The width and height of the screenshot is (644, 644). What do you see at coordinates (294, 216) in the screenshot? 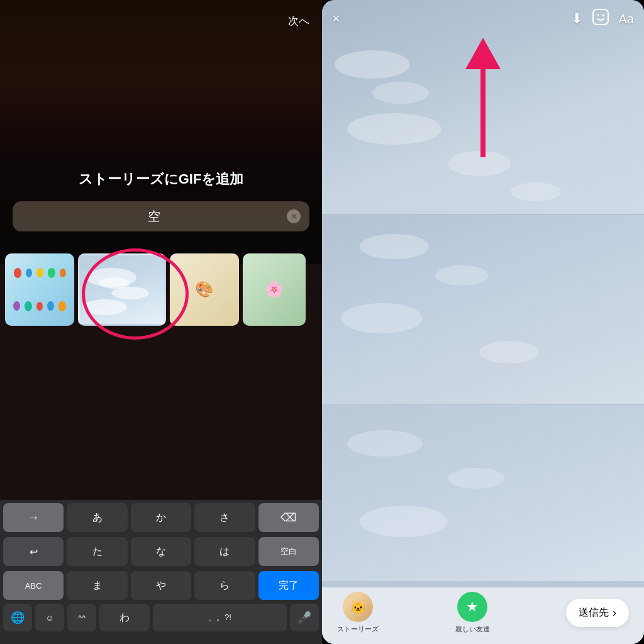
I see `search-clear-button: ✕` at bounding box center [294, 216].